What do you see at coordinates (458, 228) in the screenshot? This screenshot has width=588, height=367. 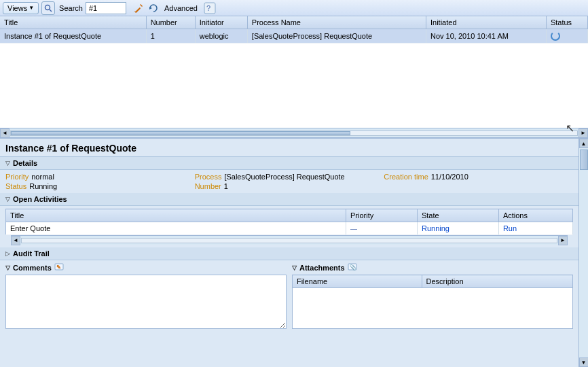 I see `act-state-cell: Running` at bounding box center [458, 228].